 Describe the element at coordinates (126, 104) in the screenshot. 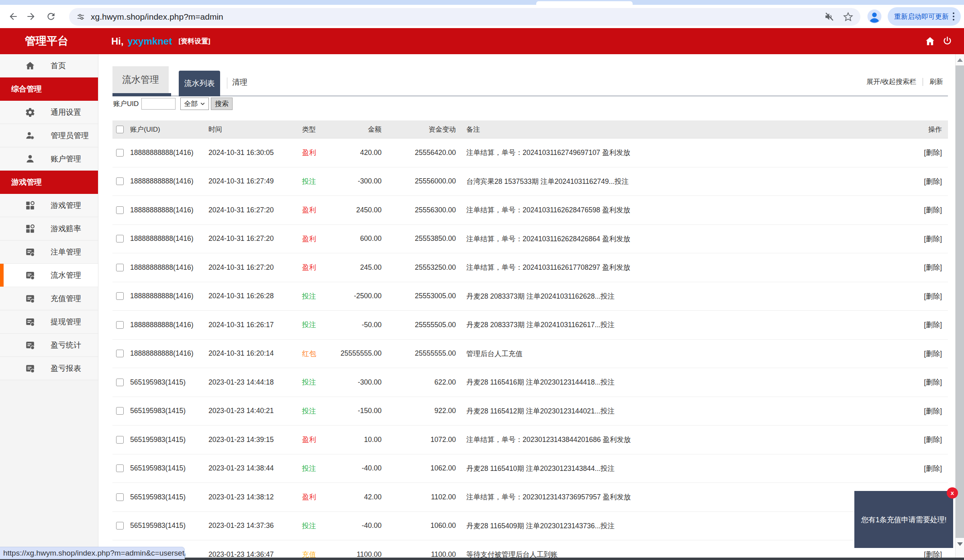

I see `search-label: 账户UID` at that location.